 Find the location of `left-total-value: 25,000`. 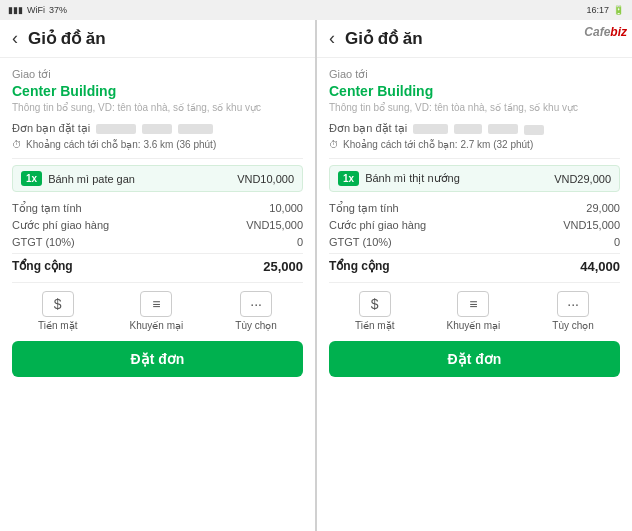

left-total-value: 25,000 is located at coordinates (283, 266).